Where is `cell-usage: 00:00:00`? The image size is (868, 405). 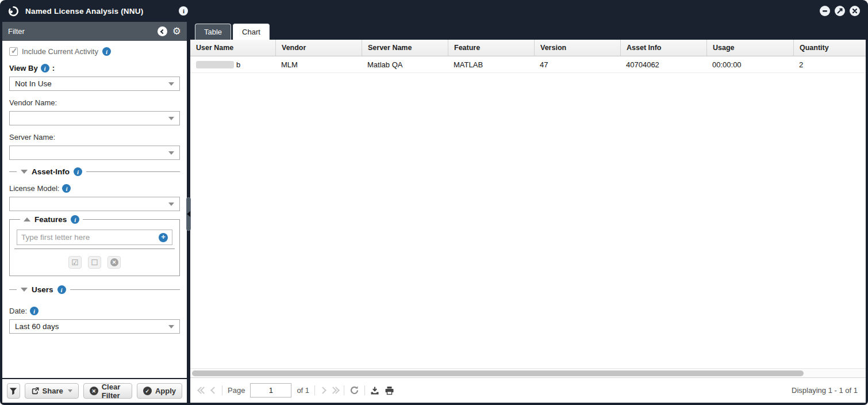
cell-usage: 00:00:00 is located at coordinates (750, 64).